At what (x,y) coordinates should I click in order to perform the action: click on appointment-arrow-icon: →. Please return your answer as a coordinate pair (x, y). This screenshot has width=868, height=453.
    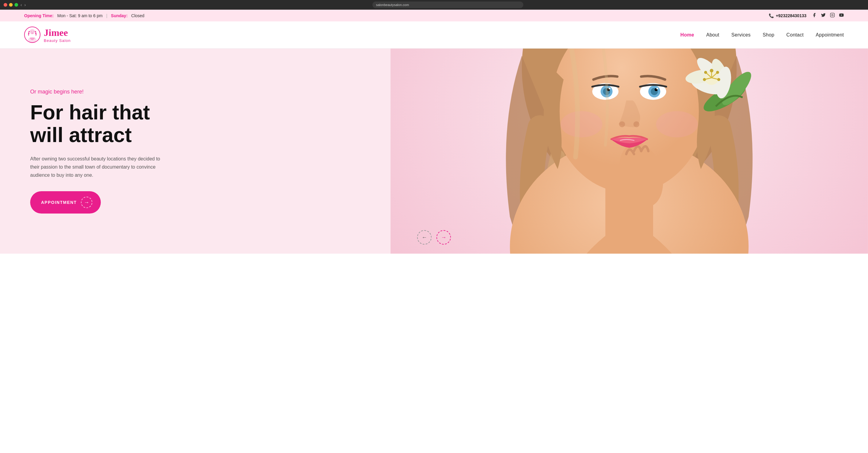
    Looking at the image, I should click on (87, 202).